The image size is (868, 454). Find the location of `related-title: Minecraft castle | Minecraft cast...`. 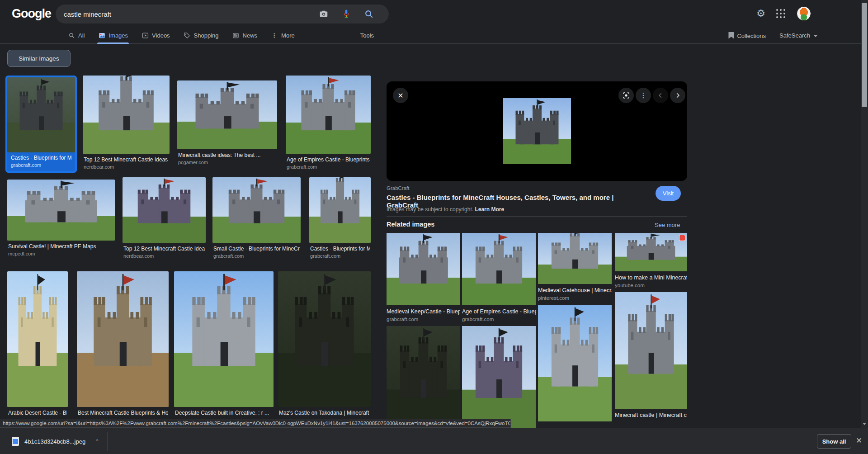

related-title: Minecraft castle | Minecraft cast... is located at coordinates (651, 415).